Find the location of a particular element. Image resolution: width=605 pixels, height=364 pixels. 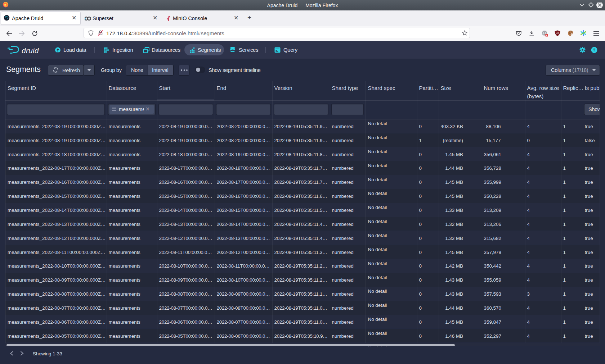

svg-text: UO is located at coordinates (557, 33).